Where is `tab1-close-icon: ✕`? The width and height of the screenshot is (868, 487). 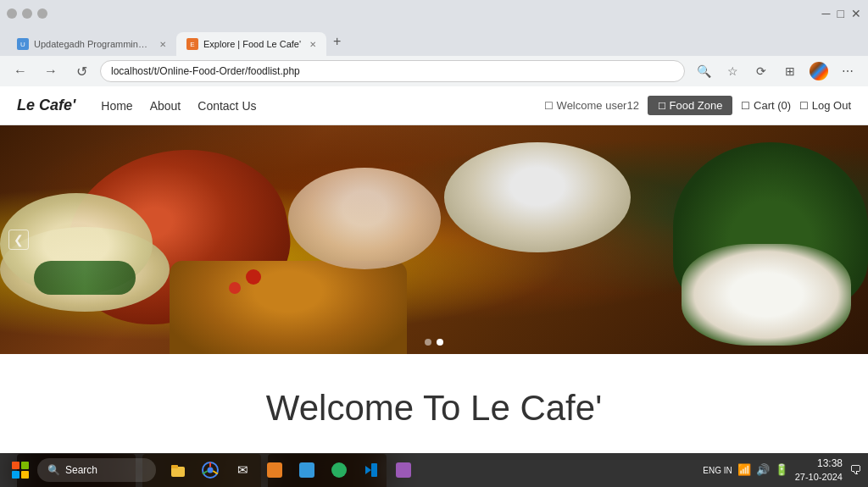
tab1-close-icon: ✕ is located at coordinates (163, 44).